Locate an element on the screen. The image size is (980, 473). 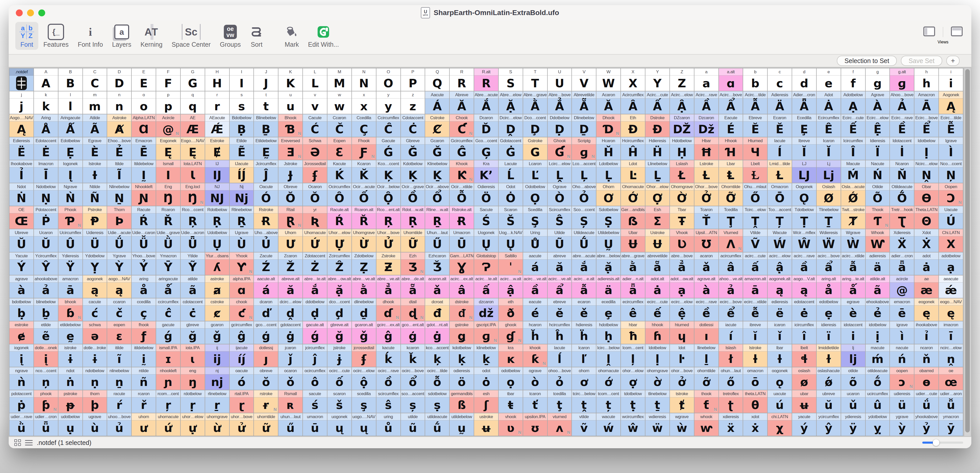
glyph-cell: RstrokeɌ is located at coordinates (266, 218).